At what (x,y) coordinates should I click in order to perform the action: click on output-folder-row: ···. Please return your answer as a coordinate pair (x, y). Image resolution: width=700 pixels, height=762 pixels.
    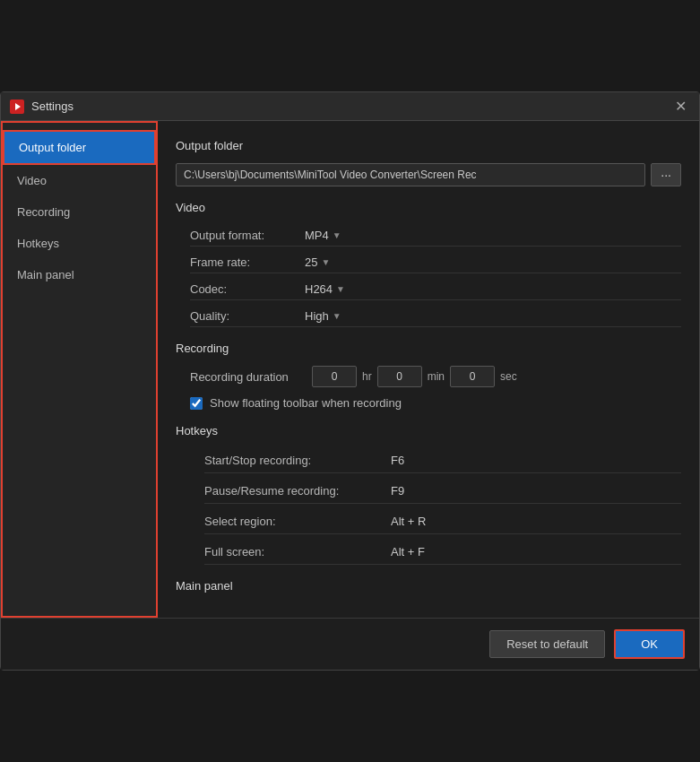
    Looking at the image, I should click on (428, 175).